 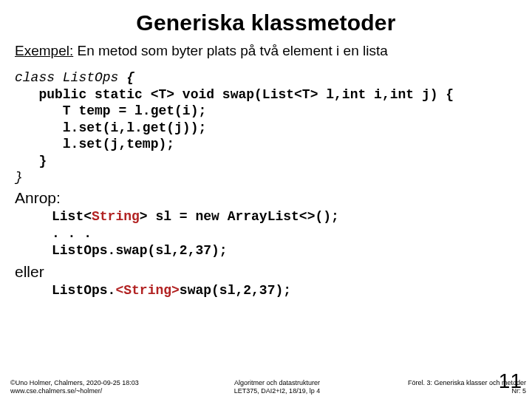 What do you see at coordinates (277, 387) in the screenshot?
I see `footer-center: Algoritmer och datastrukturer LET375, DA…` at bounding box center [277, 387].